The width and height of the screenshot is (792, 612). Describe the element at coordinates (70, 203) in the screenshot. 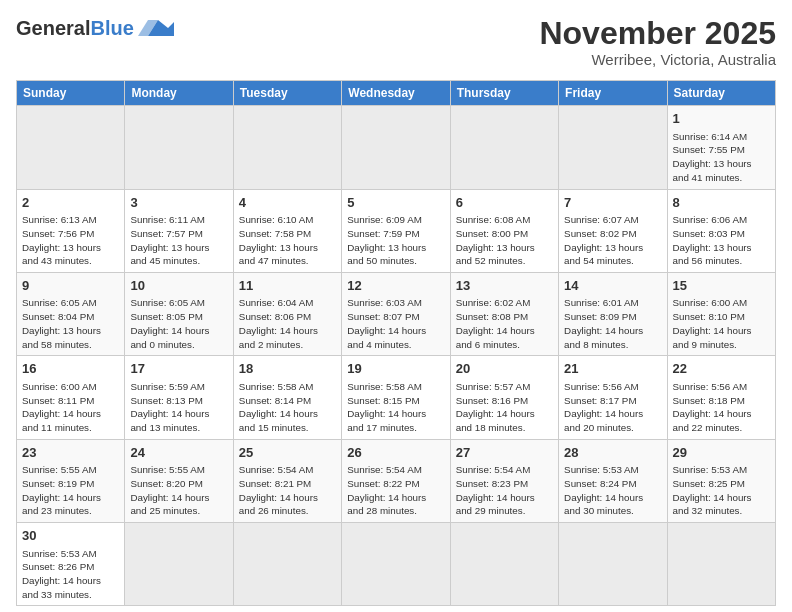

I see `day-number: 2` at that location.